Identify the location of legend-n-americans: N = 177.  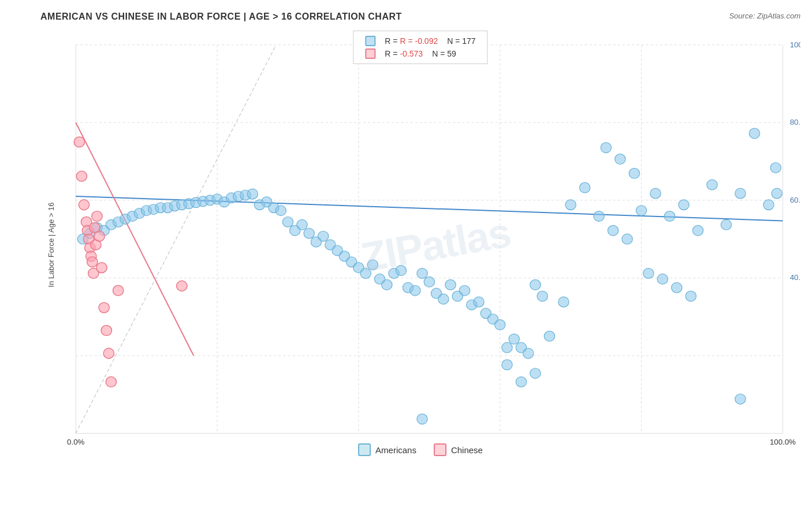
(461, 41).